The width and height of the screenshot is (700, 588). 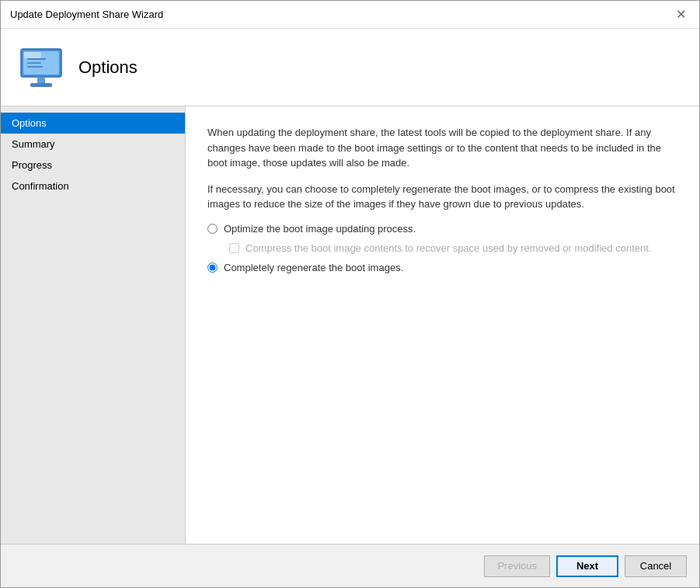 What do you see at coordinates (87, 14) in the screenshot?
I see `window-title: Update Deployment Share Wizard` at bounding box center [87, 14].